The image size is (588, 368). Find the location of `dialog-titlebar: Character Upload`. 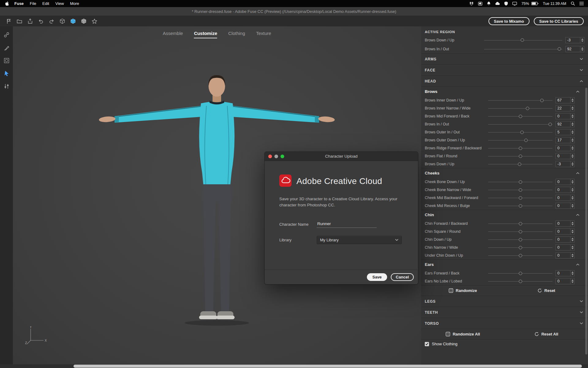

dialog-titlebar: Character Upload is located at coordinates (341, 156).